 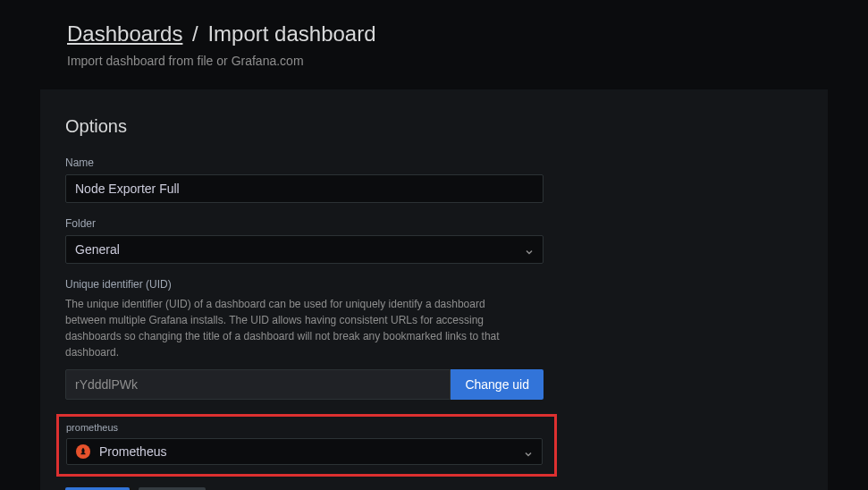 What do you see at coordinates (291, 34) in the screenshot?
I see `breadcrumb-current: Import dashboard` at bounding box center [291, 34].